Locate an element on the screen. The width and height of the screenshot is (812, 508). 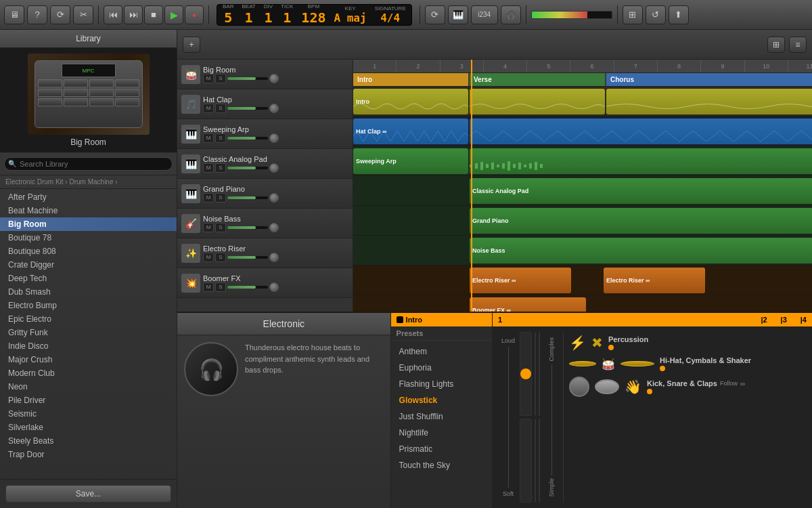
clip-sweeping-arp-long is located at coordinates (641, 161).